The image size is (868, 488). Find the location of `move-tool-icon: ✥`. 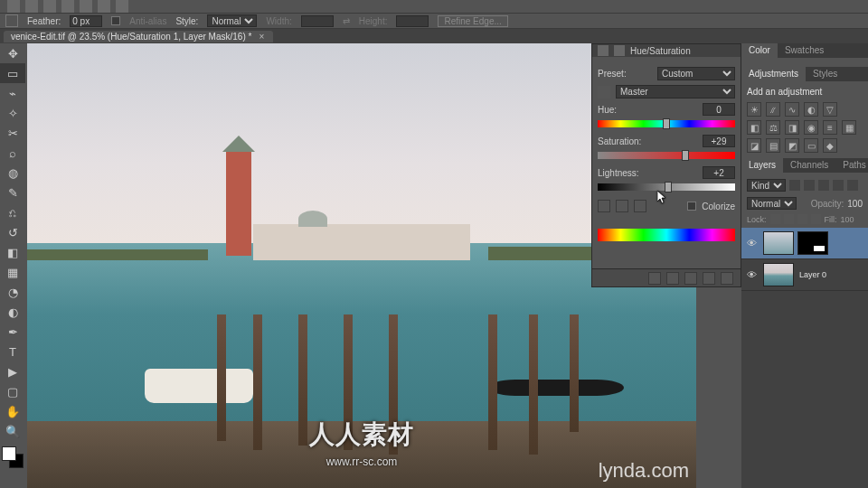

move-tool-icon: ✥ is located at coordinates (13, 53).